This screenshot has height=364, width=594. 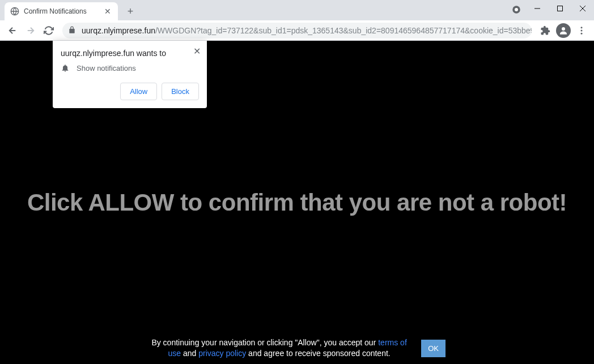 I want to click on cookie-post: and agree to receive sponsored content., so click(x=319, y=353).